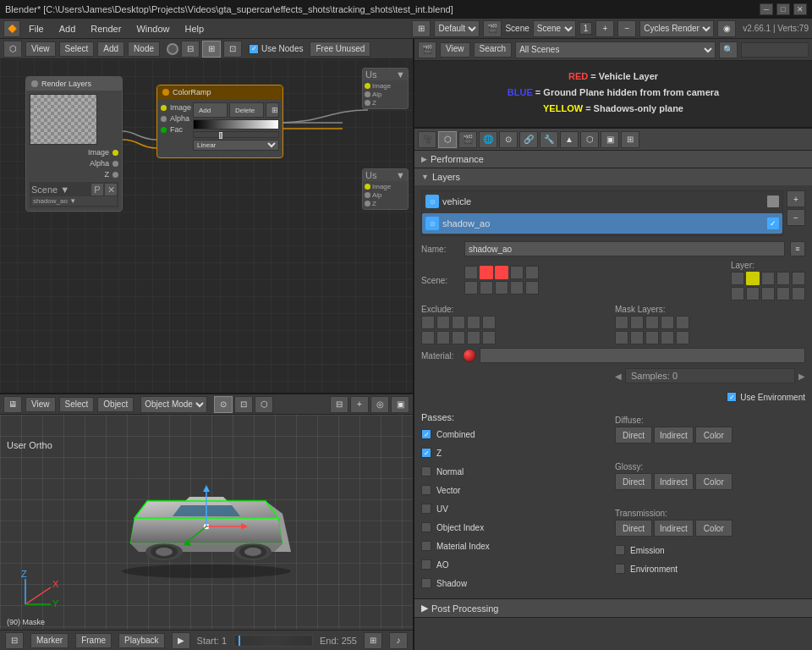  I want to click on world-props-icon: 🌐, so click(488, 140).